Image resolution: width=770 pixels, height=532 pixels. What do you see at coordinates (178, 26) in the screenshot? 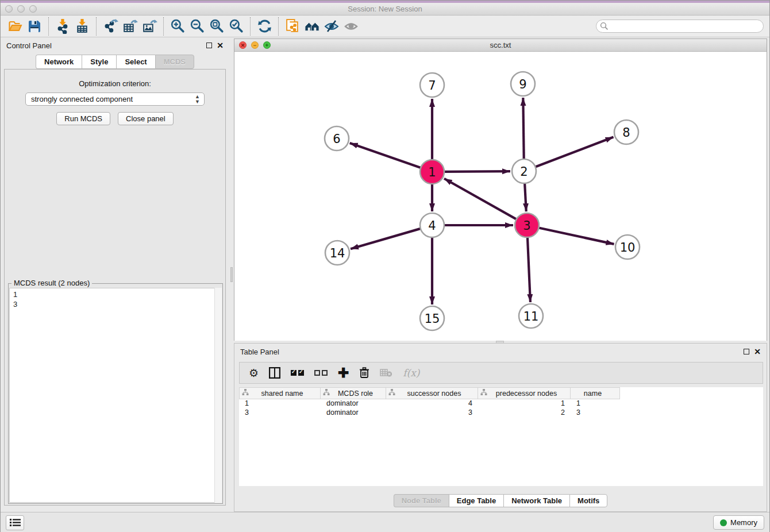
I see `zoom-in-button` at bounding box center [178, 26].